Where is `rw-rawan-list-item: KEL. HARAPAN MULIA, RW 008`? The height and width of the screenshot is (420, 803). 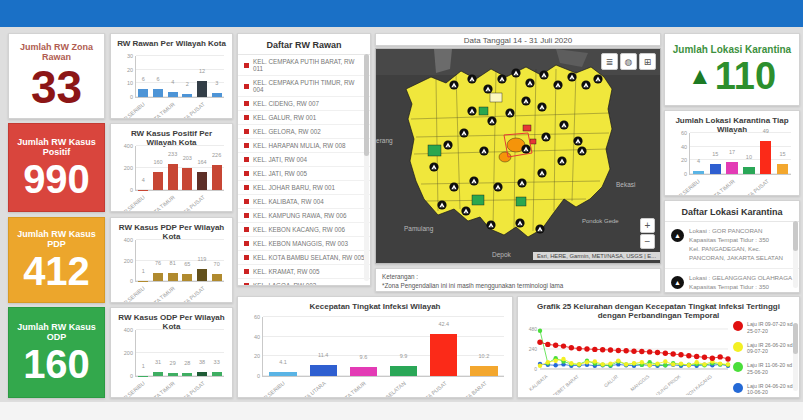 rw-rawan-list-item: KEL. HARAPAN MULIA, RW 008 is located at coordinates (304, 146).